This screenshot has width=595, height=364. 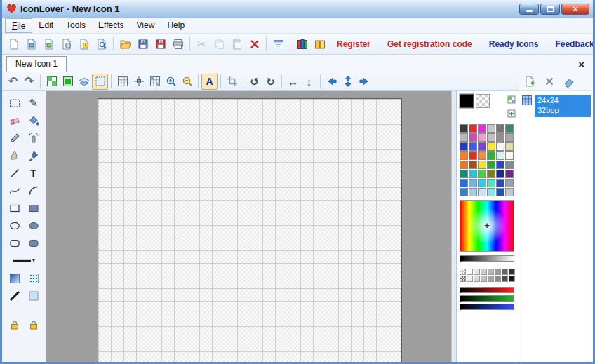 I want to click on filled-ellipse-tool, so click(x=34, y=226).